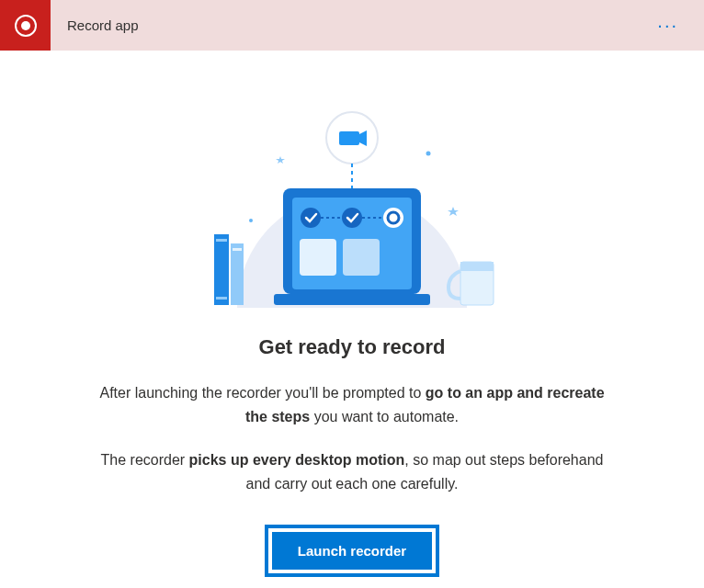 The image size is (704, 588). I want to click on p2-prefix: The recorder, so click(145, 459).